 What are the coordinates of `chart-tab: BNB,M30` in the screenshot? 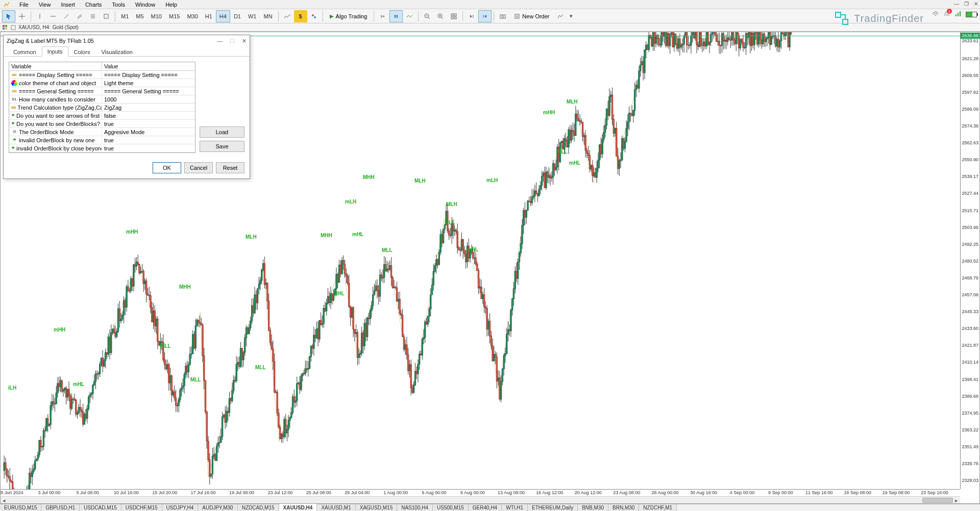 It's located at (593, 508).